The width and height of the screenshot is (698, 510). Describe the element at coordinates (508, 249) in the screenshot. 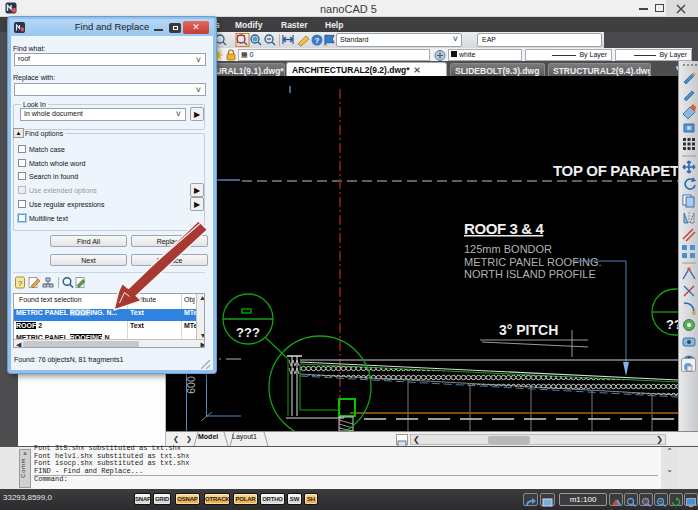

I see `svg-text: 125mm BONDOR` at that location.